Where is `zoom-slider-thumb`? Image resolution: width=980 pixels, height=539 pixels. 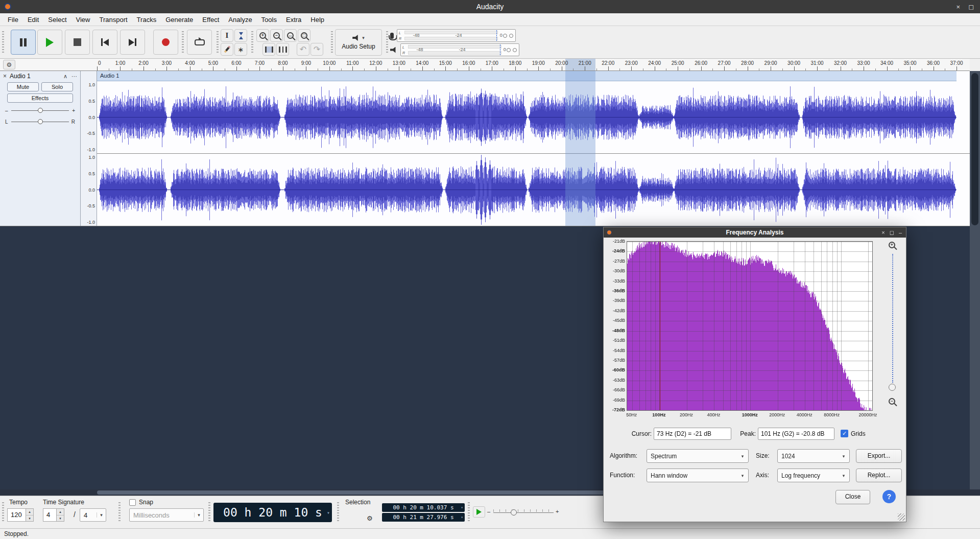 zoom-slider-thumb is located at coordinates (892, 387).